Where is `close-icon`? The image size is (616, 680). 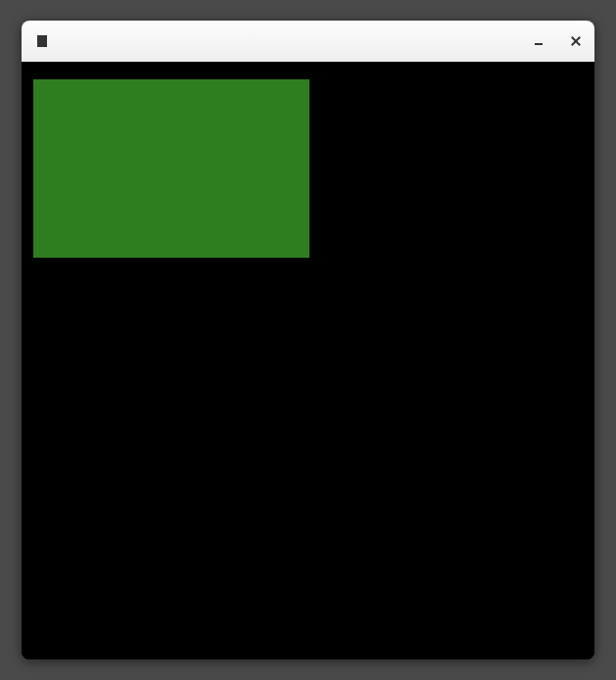
close-icon is located at coordinates (576, 41).